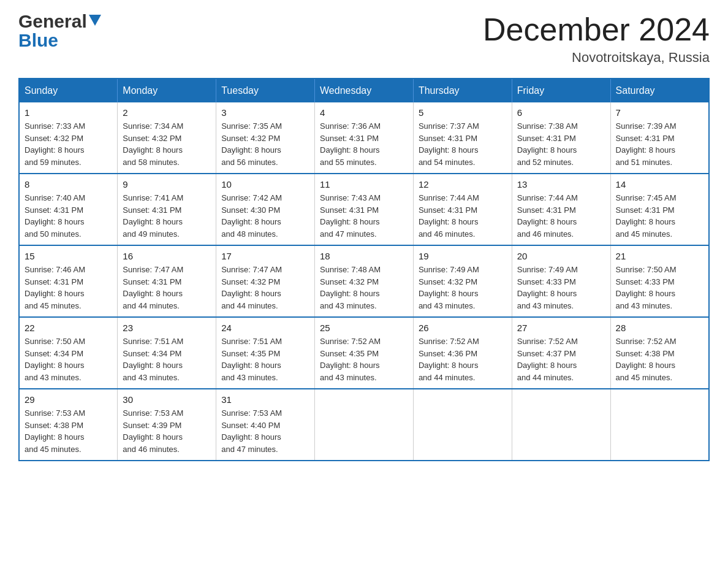 The width and height of the screenshot is (728, 563). What do you see at coordinates (364, 281) in the screenshot?
I see `week-row-3: 15 Sunrise: 7:46 AMSunset: 4:31 PMDaylig…` at bounding box center [364, 281].